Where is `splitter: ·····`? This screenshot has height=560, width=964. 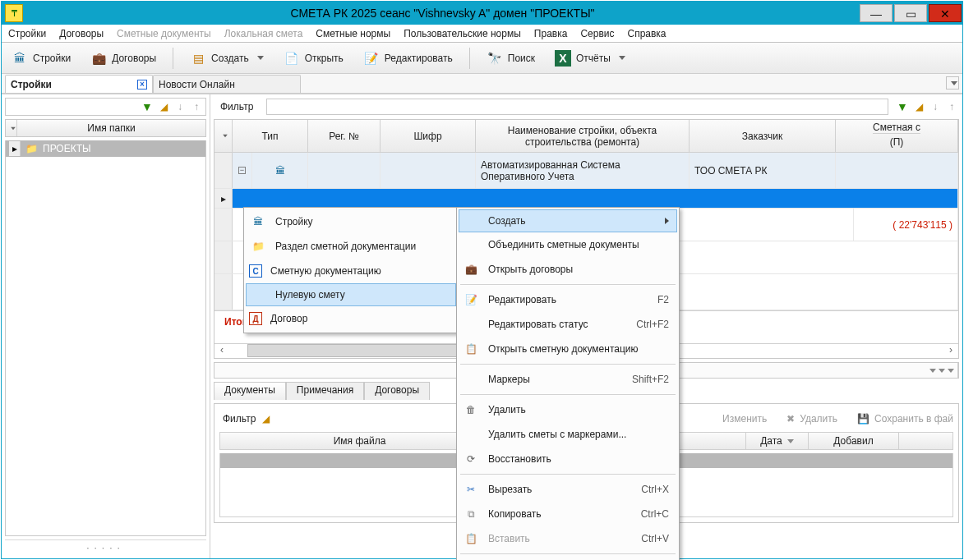
splitter: ····· is located at coordinates (105, 547).